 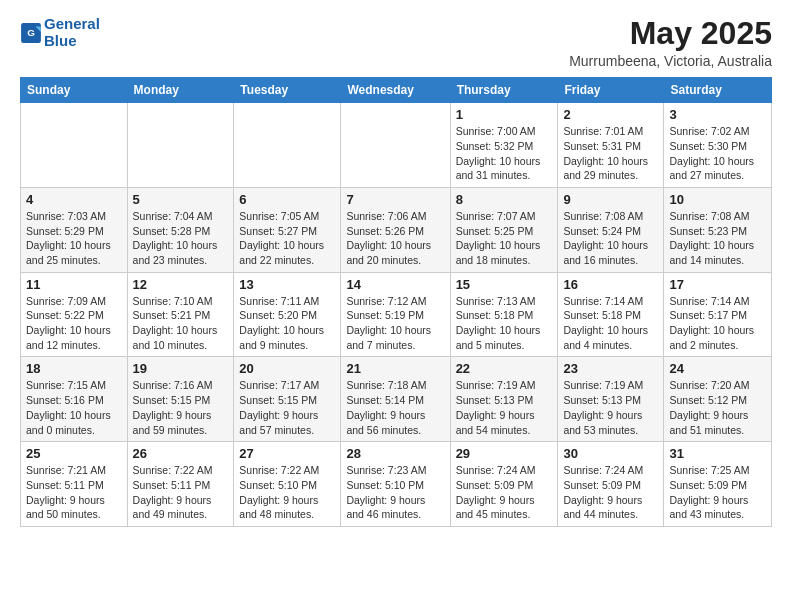 I want to click on calendar-cell: 2Sunrise: 7:01 AM Sunset: 5:31 PM Daylig…, so click(x=611, y=146).